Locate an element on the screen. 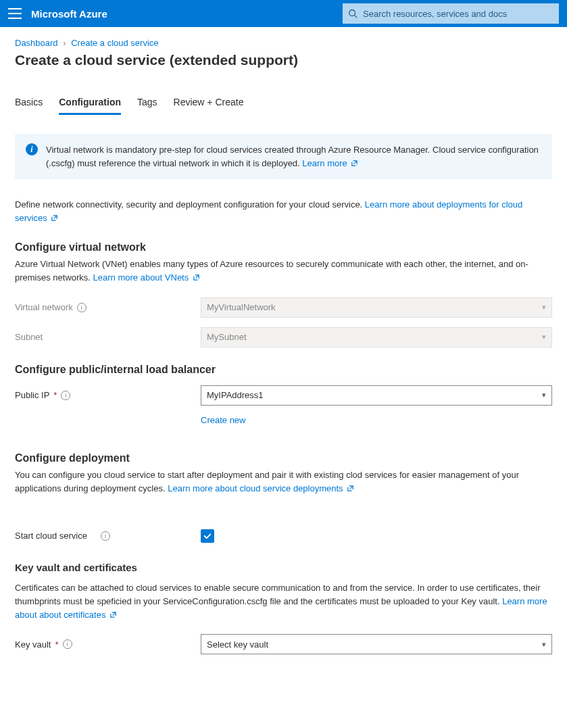 This screenshot has width=567, height=728. tab-basics: Basics is located at coordinates (28, 104).